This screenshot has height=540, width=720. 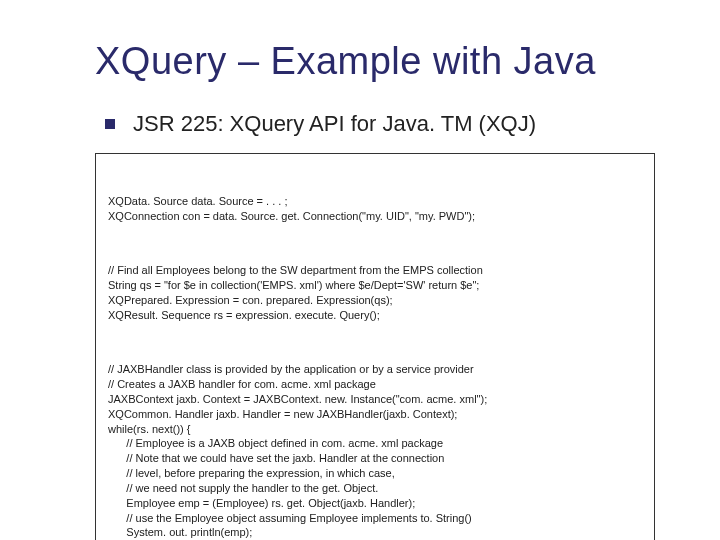 I want to click on bullet-icon, so click(x=110, y=124).